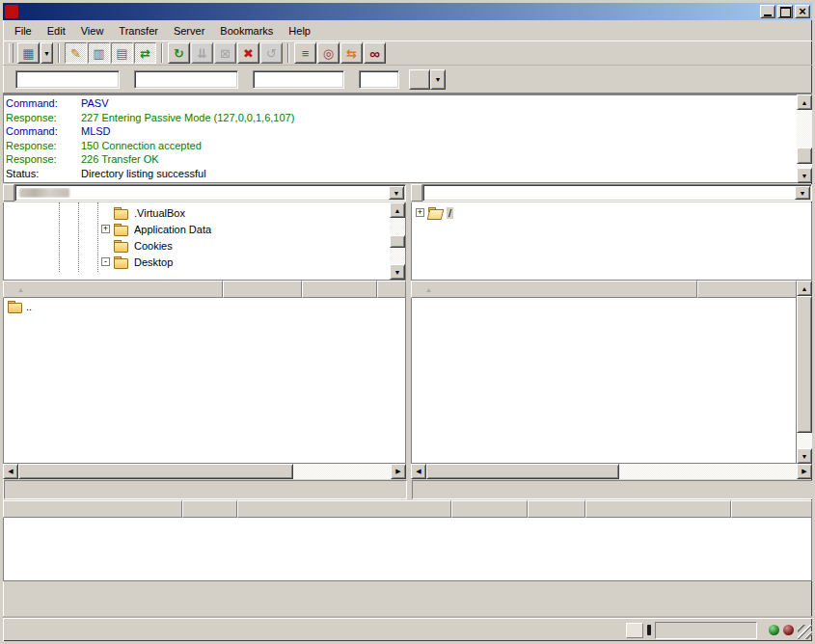  Describe the element at coordinates (68, 79) in the screenshot. I see `host-input` at that location.